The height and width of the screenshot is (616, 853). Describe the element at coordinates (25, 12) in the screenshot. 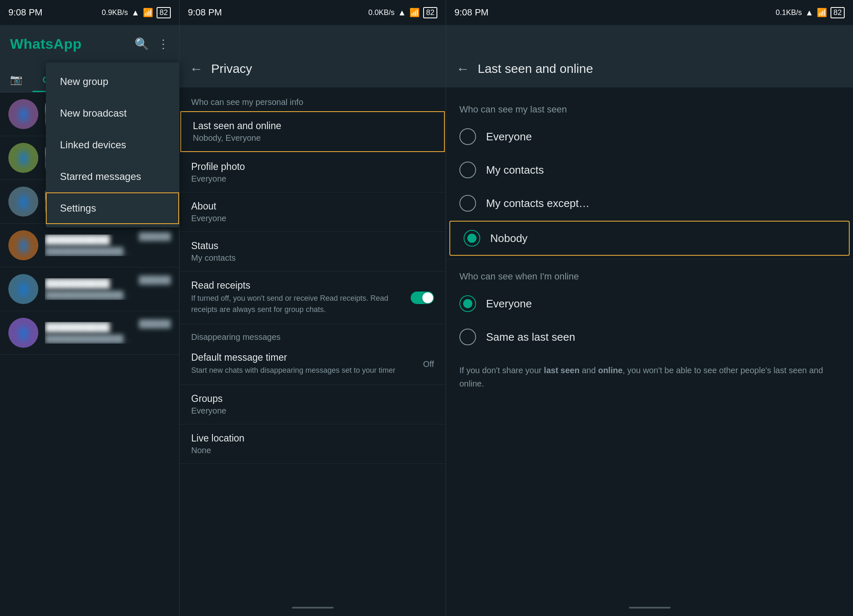

I see `time-panel1: 9:08 PM` at that location.